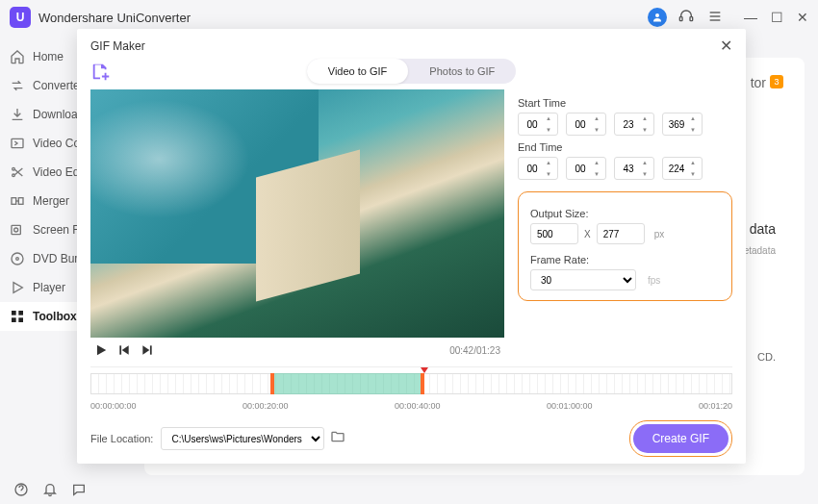  What do you see at coordinates (462, 71) in the screenshot?
I see `mode-photos-to-gif: Photos to GIF` at bounding box center [462, 71].